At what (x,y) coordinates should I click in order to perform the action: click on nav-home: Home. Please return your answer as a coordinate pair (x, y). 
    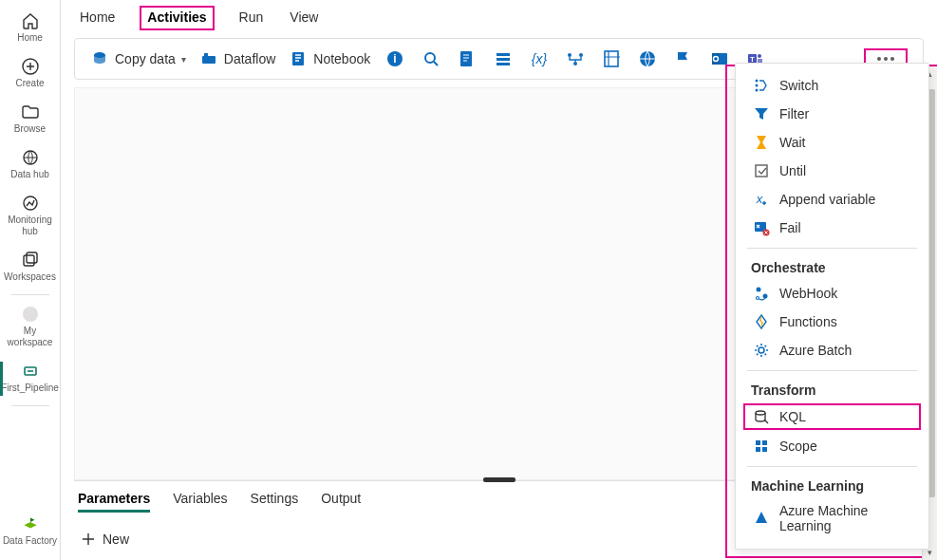
    Looking at the image, I should click on (30, 28).